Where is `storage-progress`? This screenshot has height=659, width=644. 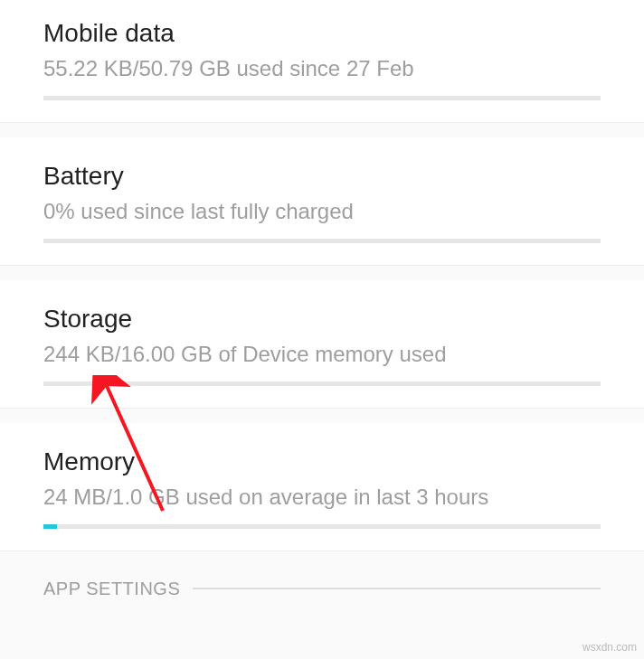
storage-progress is located at coordinates (322, 383).